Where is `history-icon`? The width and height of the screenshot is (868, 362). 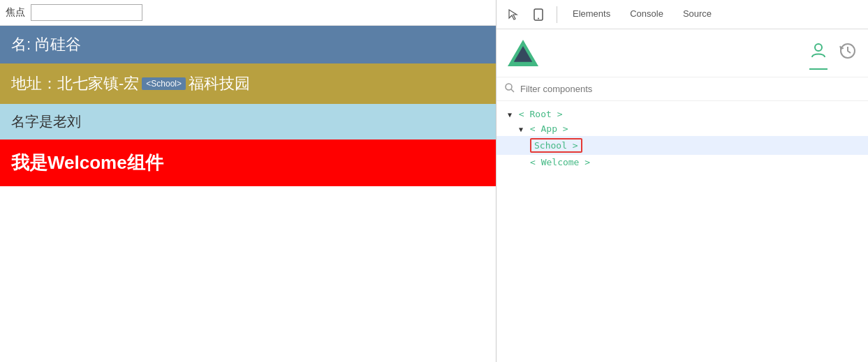 history-icon is located at coordinates (848, 53).